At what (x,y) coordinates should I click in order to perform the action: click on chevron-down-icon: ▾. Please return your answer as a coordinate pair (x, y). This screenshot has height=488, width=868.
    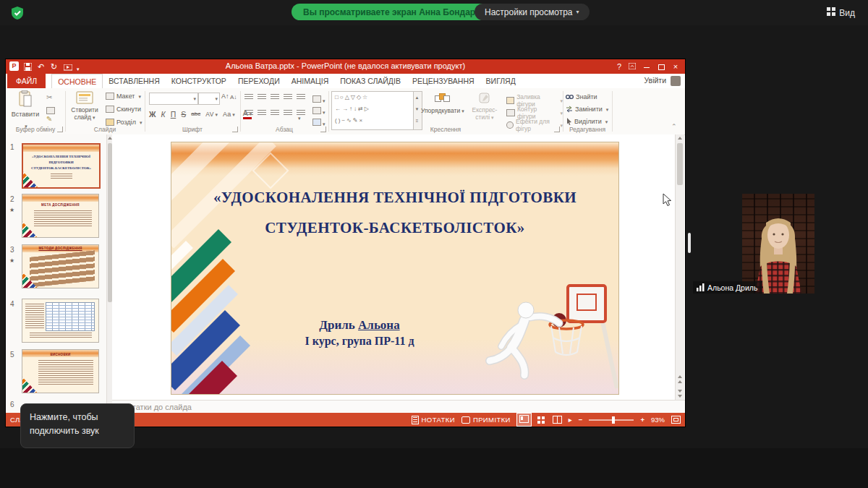
    Looking at the image, I should click on (578, 12).